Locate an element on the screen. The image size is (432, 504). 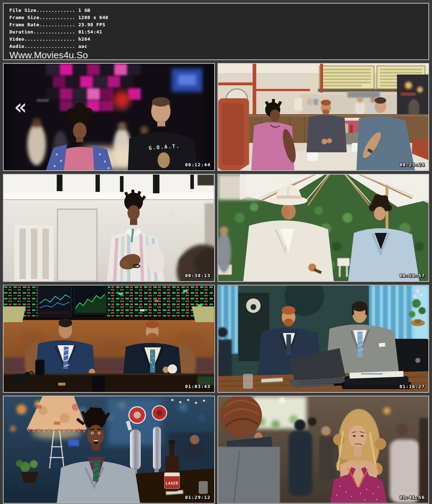
timestamp-overlay: 01:16:27 is located at coordinates (412, 387).